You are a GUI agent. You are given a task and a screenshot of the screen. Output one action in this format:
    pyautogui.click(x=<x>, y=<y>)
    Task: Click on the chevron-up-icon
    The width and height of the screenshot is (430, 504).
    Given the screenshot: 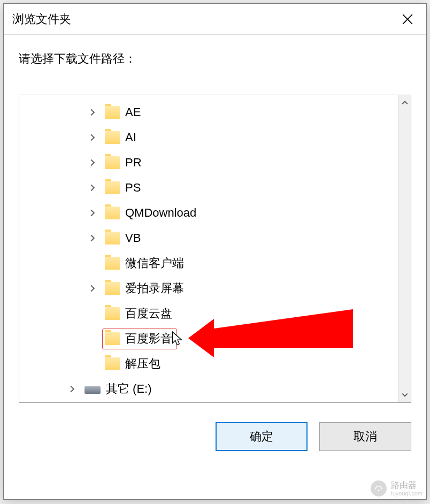 What is the action you would take?
    pyautogui.click(x=405, y=103)
    